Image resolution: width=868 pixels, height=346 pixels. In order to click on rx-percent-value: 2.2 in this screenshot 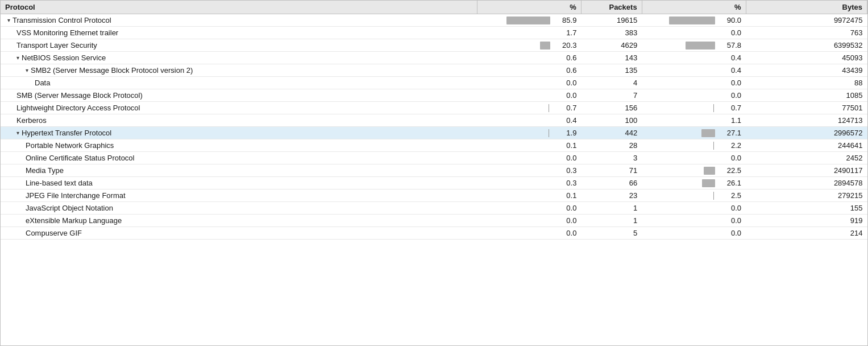, I will do `click(730, 146)`.